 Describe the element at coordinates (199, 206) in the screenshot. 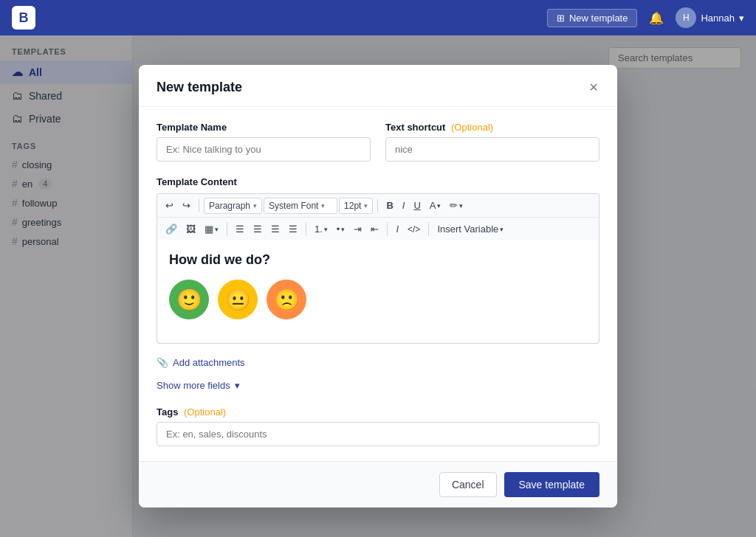

I see `toolbar-separator` at that location.